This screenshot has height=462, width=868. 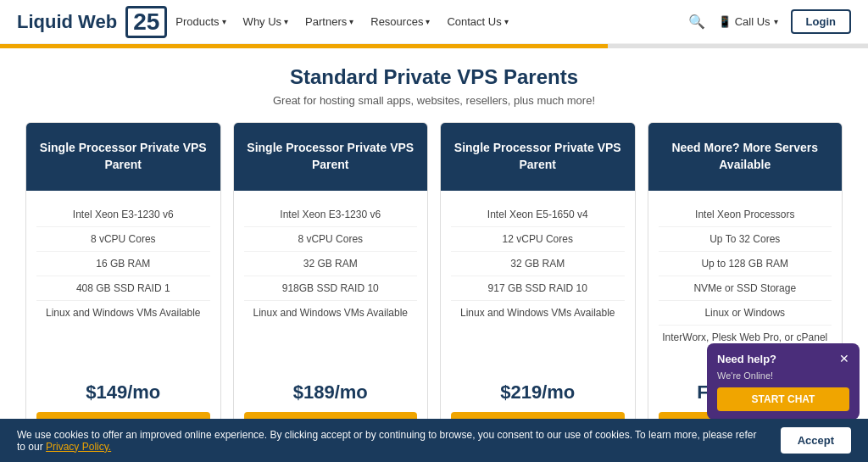 What do you see at coordinates (537, 287) in the screenshot?
I see `card-3-specs: Intel Xeon E5-1650 v4 12 vCPU Cores 32 G…` at bounding box center [537, 287].